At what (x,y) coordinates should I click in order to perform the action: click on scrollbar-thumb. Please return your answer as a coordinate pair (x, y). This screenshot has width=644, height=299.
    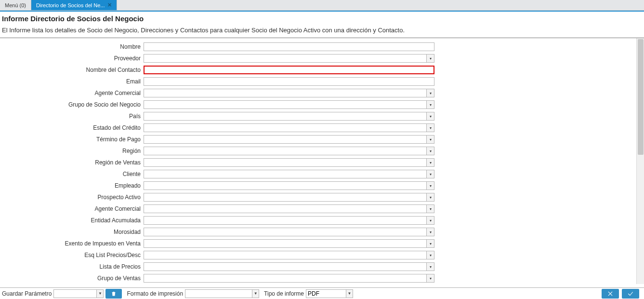
    Looking at the image, I should click on (641, 97).